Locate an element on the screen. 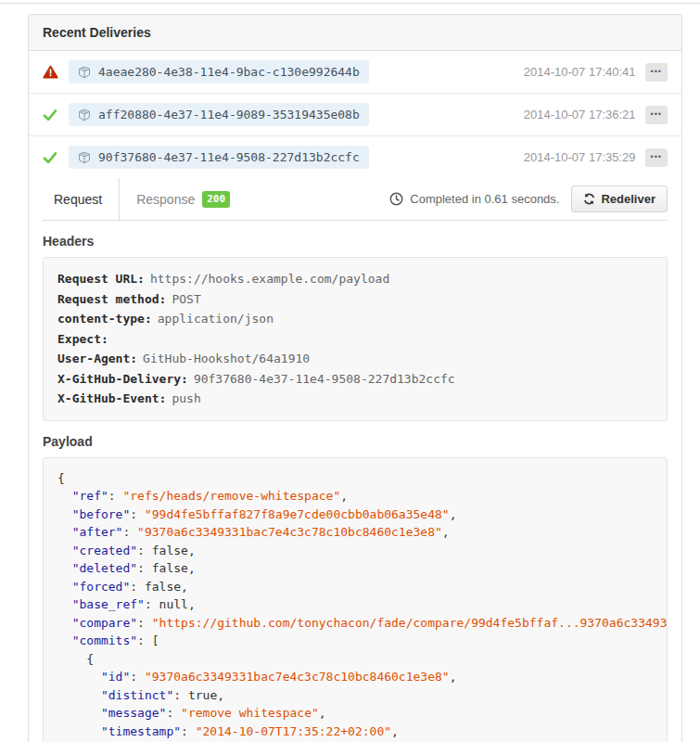 The height and width of the screenshot is (742, 700). header-line: X-GitHub-Delivery:90f37680-4e37-11e4-950… is located at coordinates (355, 379).